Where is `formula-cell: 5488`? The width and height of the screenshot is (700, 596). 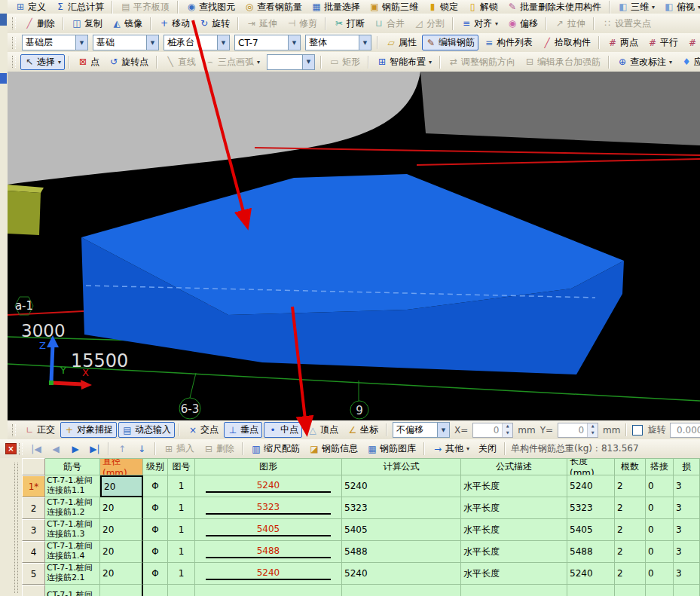 formula-cell: 5488 is located at coordinates (402, 552).